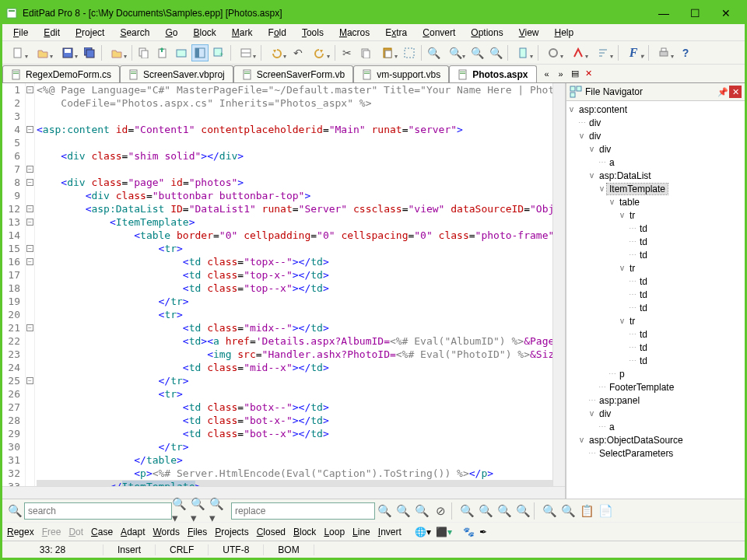 This screenshot has width=747, height=560. What do you see at coordinates (655, 123) in the screenshot?
I see `tree-node: ⋯div` at bounding box center [655, 123].